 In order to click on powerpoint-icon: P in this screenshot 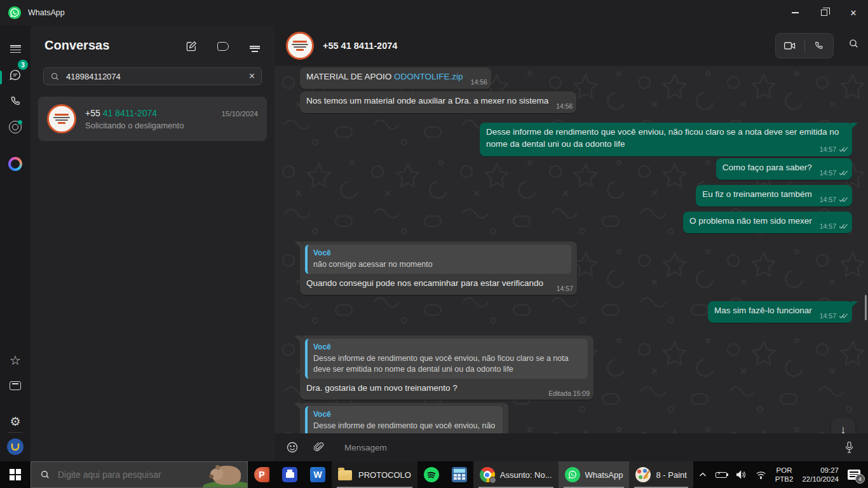, I will do `click(262, 475)`.